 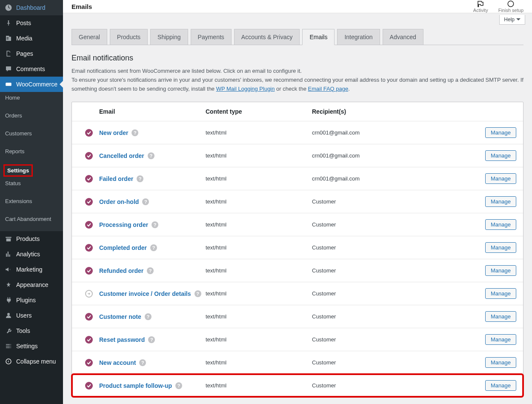 I want to click on email-name-link: Reset password?, so click(x=127, y=340).